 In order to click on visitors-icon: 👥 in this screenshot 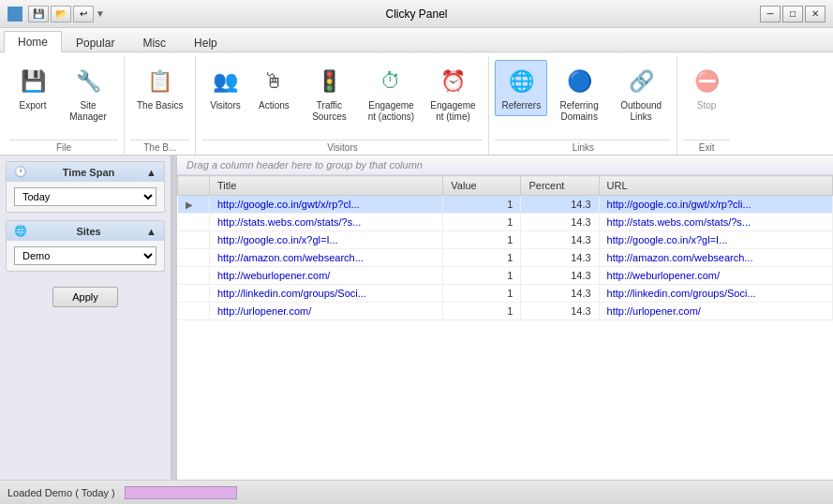, I will do `click(225, 82)`.